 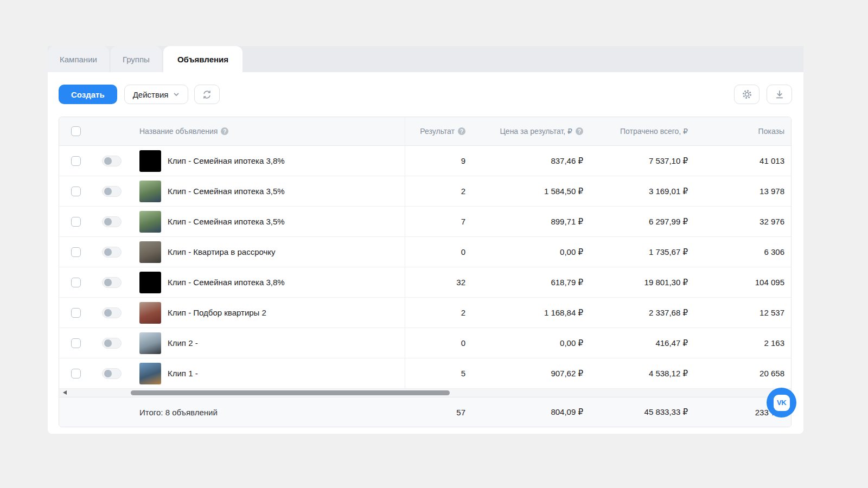 What do you see at coordinates (290, 393) in the screenshot?
I see `scrollbar-thumb` at bounding box center [290, 393].